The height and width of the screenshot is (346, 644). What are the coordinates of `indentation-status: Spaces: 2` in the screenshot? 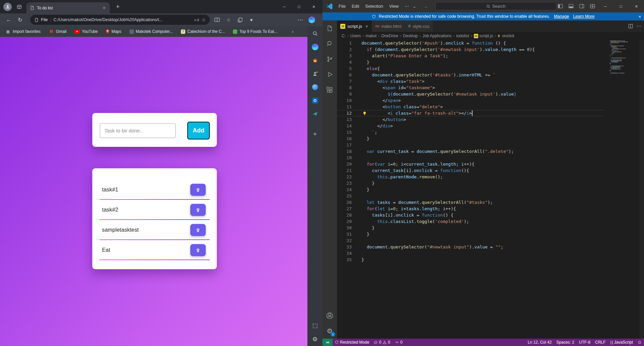 It's located at (565, 342).